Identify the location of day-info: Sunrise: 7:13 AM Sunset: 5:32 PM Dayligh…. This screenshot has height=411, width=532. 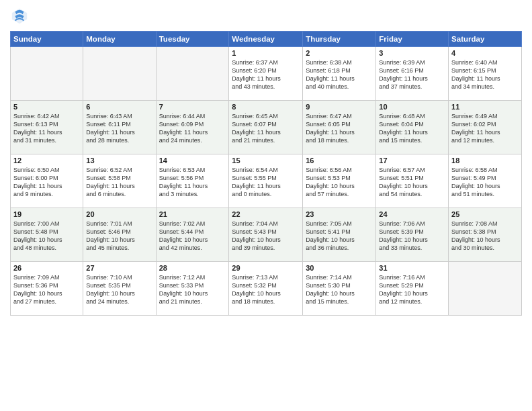
(266, 290).